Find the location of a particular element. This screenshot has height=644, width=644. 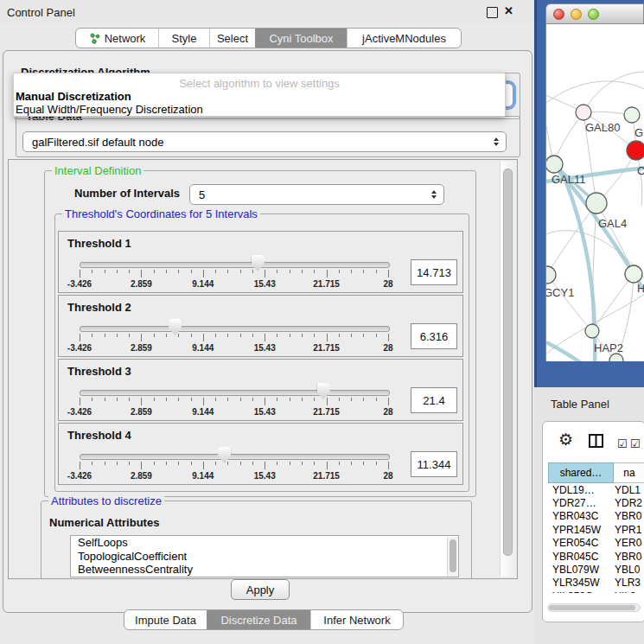

network-graph: GAL80 G. C GAL11 GAL4 GCY1 H HAP2 is located at coordinates (595, 193).